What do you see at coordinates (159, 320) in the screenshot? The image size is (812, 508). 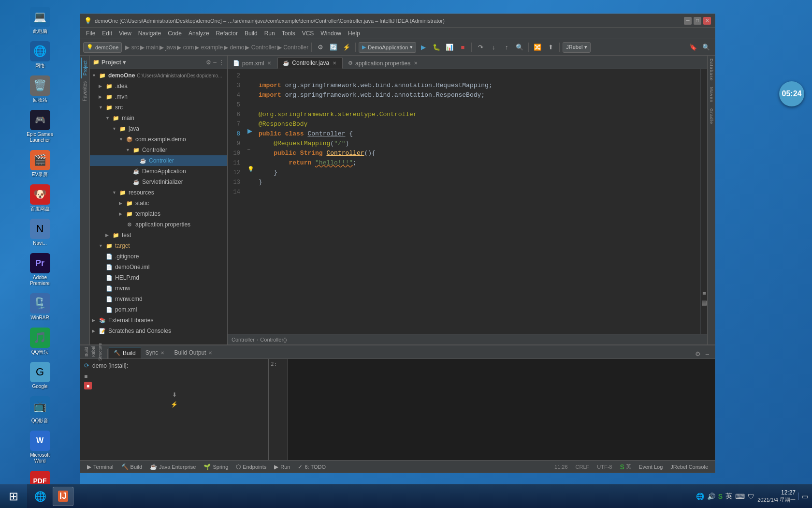 I see `tree-external-libs: ▶ 📚 External Libraries` at bounding box center [159, 320].